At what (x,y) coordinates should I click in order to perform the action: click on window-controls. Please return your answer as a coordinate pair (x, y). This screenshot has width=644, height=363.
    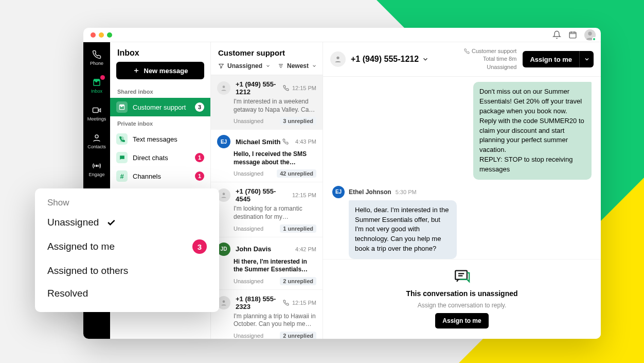
    Looking at the image, I should click on (100, 35).